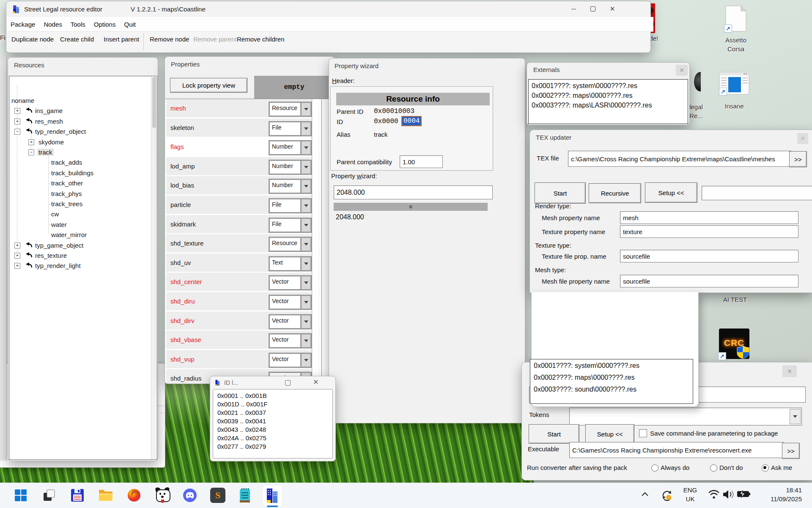  What do you see at coordinates (67, 163) in the screenshot?
I see `tree-item-track_adds: track_adds` at bounding box center [67, 163].